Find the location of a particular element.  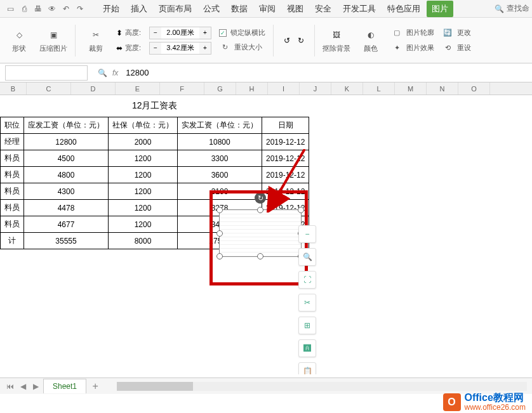

tab-special: 特色应用 is located at coordinates (404, 9).